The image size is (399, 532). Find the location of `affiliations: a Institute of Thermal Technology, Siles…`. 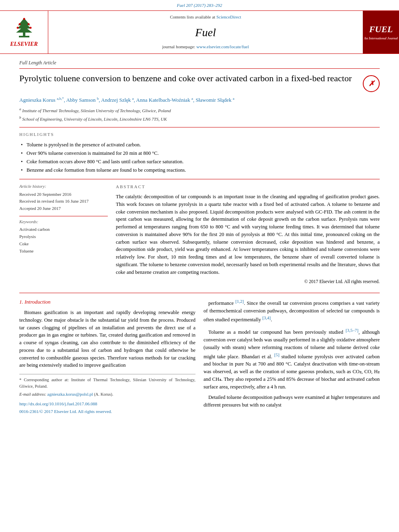

affiliations: a Institute of Thermal Technology, Siles… is located at coordinates (200, 114).